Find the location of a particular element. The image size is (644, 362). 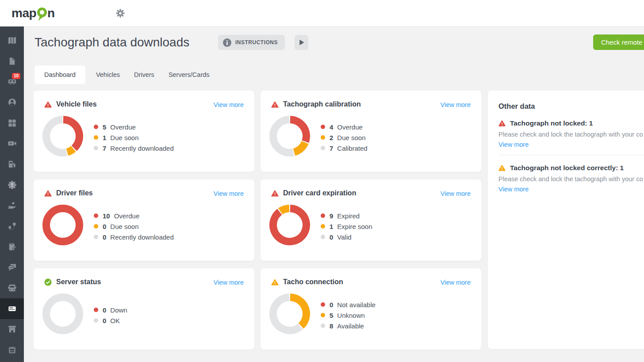

sidebar-item-chat is located at coordinates (12, 268).